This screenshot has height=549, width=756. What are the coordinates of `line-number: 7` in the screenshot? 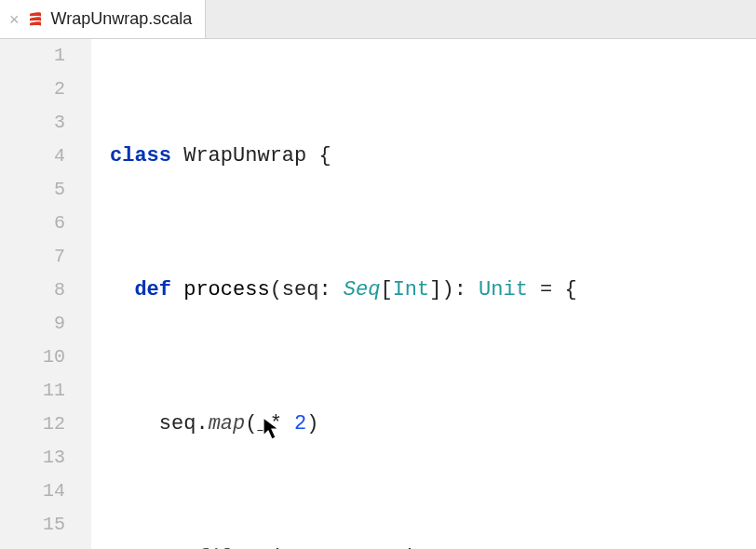 It's located at (33, 257).